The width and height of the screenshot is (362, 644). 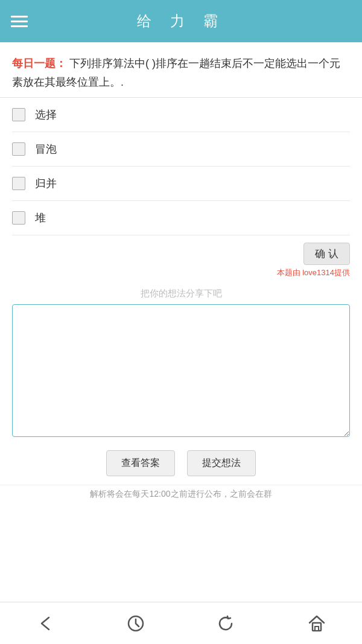 I want to click on nav-refresh, so click(x=226, y=623).